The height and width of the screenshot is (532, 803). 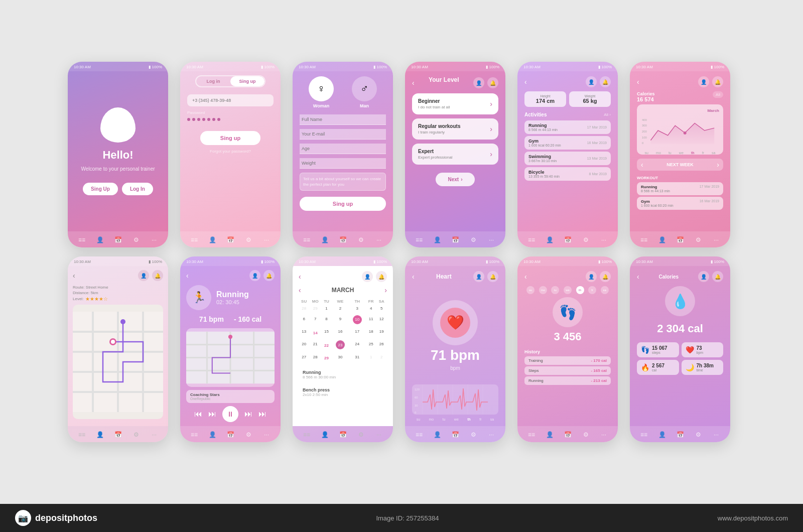 I want to click on gender-signup-button: Sing up, so click(x=343, y=204).